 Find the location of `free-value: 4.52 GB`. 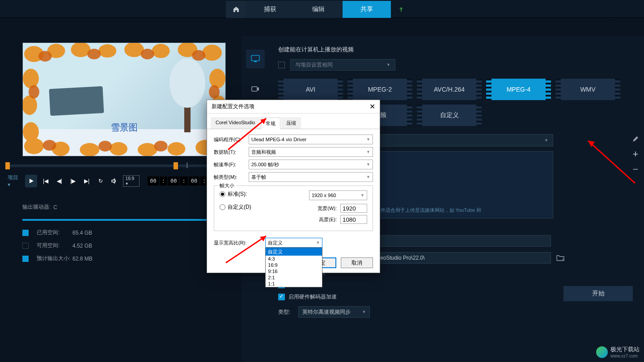

free-value: 4.52 GB is located at coordinates (82, 246).